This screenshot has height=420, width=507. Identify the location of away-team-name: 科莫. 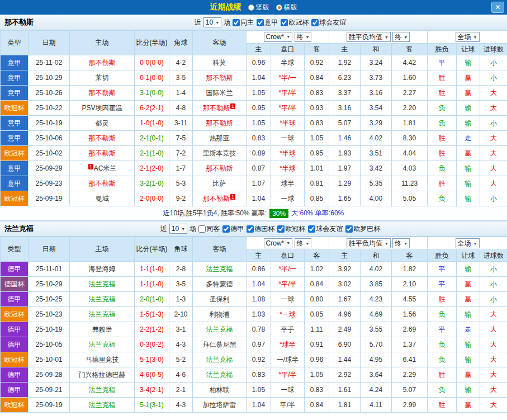
(220, 63).